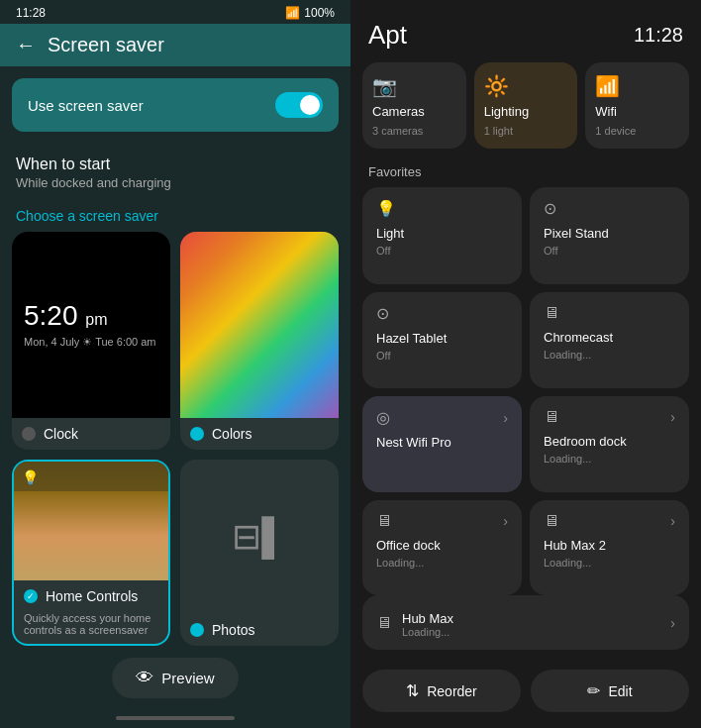  Describe the element at coordinates (310, 13) in the screenshot. I see `status-icons: 📶 100%` at that location.